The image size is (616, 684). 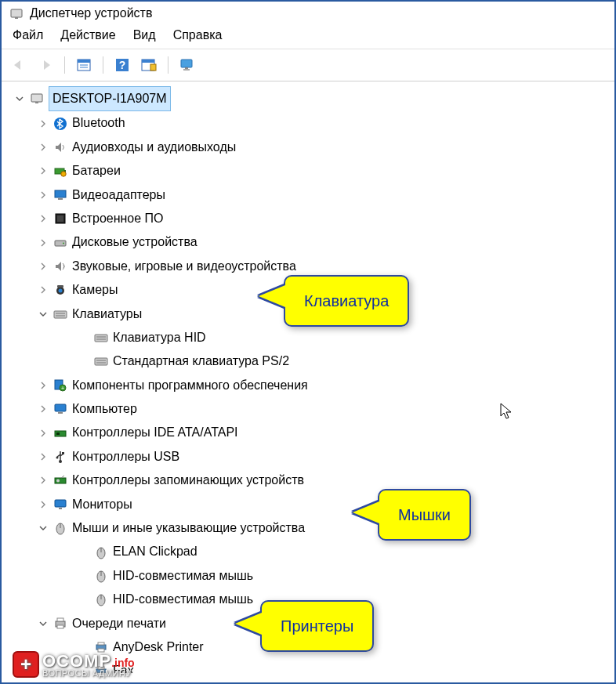 What do you see at coordinates (101, 599) in the screenshot?
I see `mouse-icon` at bounding box center [101, 599].